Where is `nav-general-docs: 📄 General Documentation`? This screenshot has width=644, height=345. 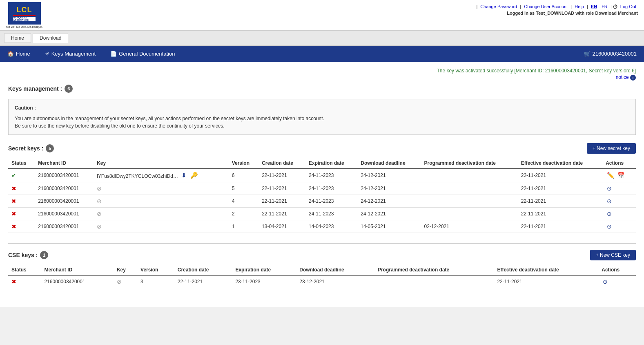
nav-general-docs: 📄 General Documentation is located at coordinates (143, 54).